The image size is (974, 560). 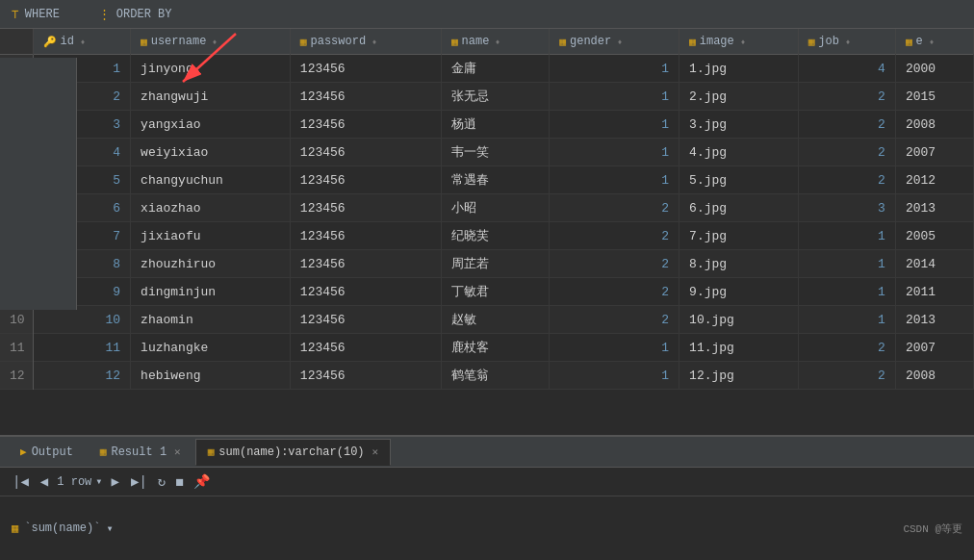 What do you see at coordinates (162, 481) in the screenshot?
I see `refresh-button: ↻` at bounding box center [162, 481].